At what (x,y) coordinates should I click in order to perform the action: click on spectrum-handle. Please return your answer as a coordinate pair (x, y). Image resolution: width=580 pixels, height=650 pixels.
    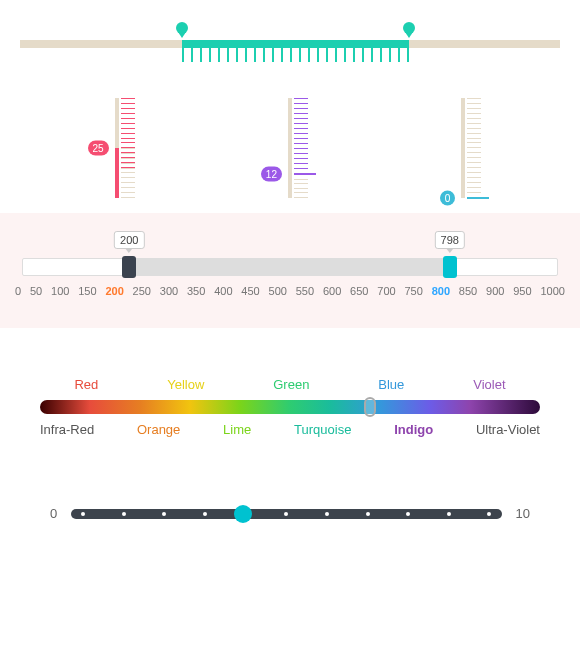
    Looking at the image, I should click on (370, 407).